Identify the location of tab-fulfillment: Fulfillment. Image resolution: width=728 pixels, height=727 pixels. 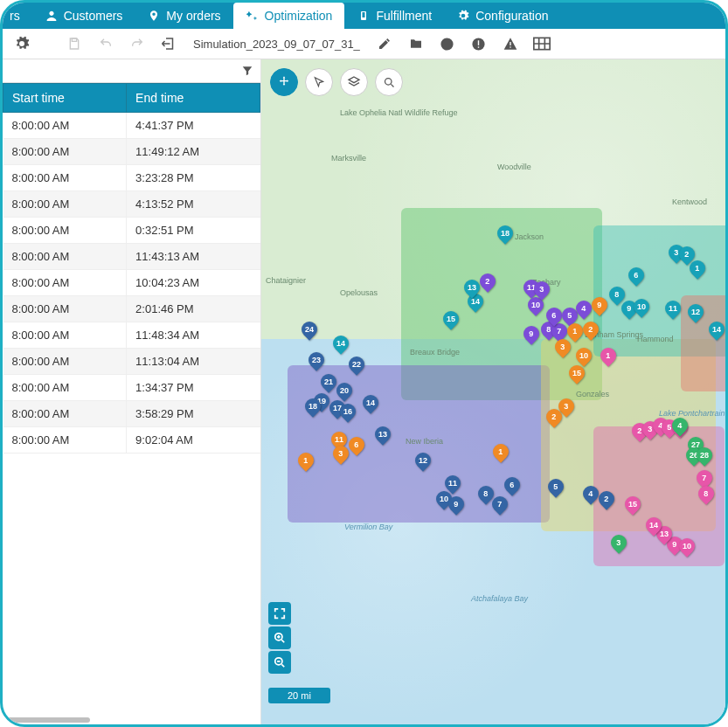
(394, 16).